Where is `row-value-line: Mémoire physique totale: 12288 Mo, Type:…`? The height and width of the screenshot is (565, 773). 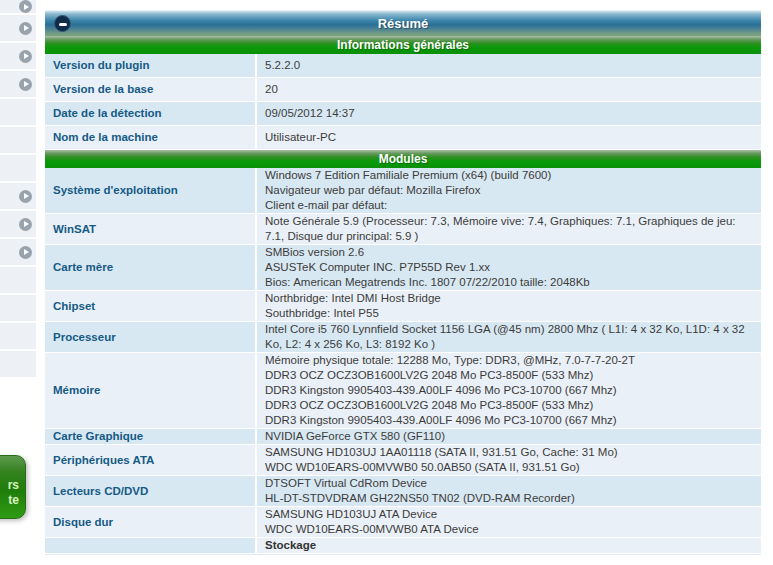 row-value-line: Mémoire physique totale: 12288 Mo, Type:… is located at coordinates (509, 360).